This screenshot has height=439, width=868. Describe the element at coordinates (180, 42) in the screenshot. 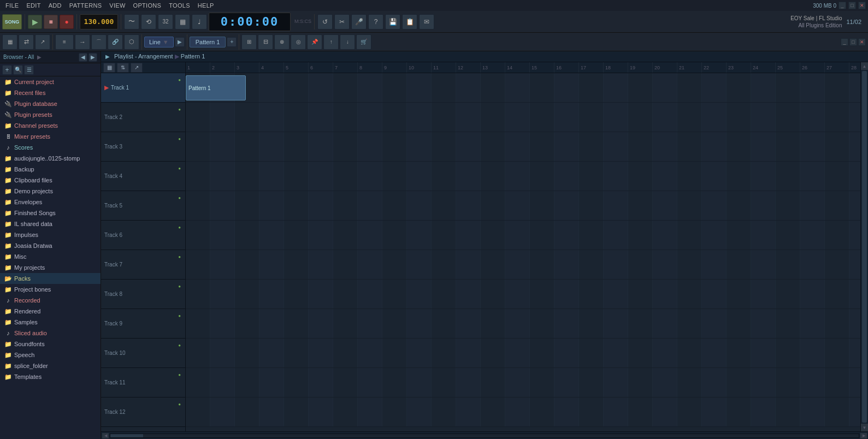

I see `mode-arrow-btn: ▶` at that location.